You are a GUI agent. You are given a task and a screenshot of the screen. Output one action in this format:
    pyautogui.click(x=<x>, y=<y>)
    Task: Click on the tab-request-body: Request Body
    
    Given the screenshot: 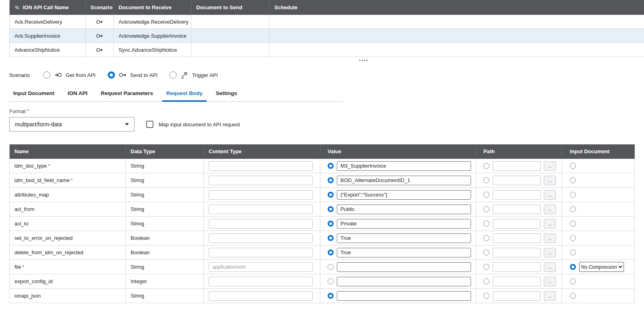 What is the action you would take?
    pyautogui.click(x=184, y=96)
    